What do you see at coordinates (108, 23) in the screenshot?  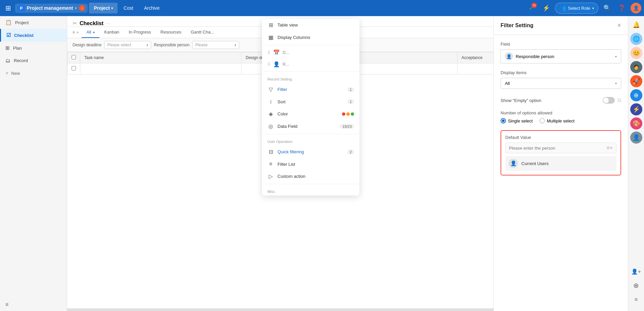 I see `more-icon: ···` at bounding box center [108, 23].